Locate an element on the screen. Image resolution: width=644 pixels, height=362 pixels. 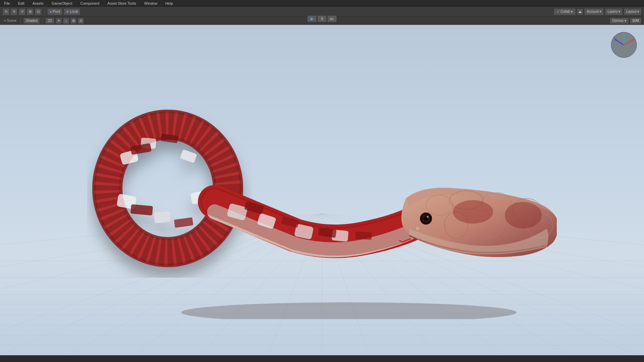
tool-move: ✛ is located at coordinates (14, 12).